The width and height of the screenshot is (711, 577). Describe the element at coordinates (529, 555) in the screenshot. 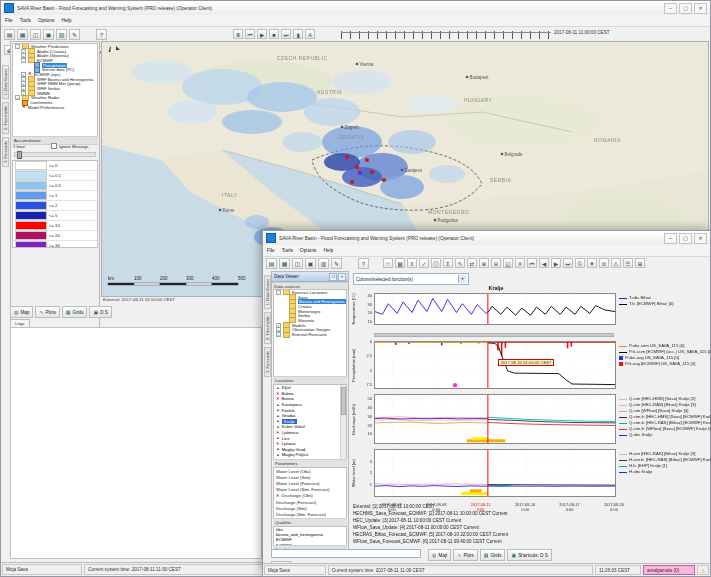

I see `display-tab-shortcutsds: ▣Shortcuts: D S` at that location.